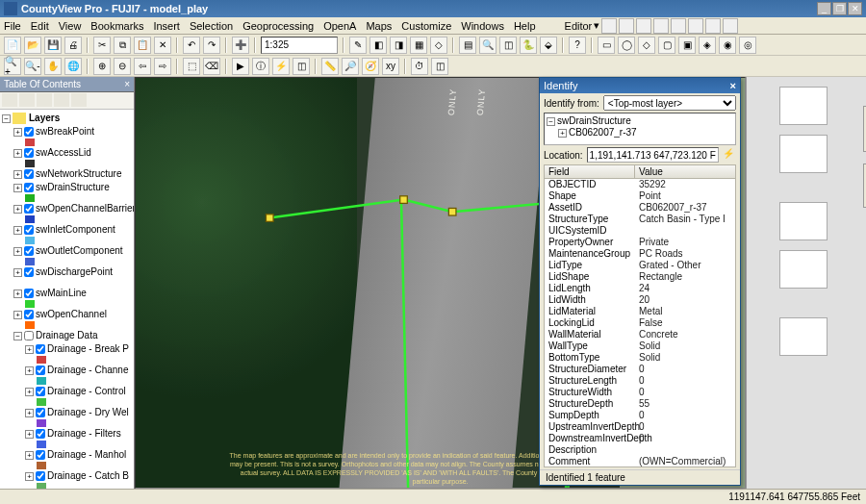 The height and width of the screenshot is (504, 866). I want to click on fixed-zoom-in-icon: ⊕, so click(102, 66).